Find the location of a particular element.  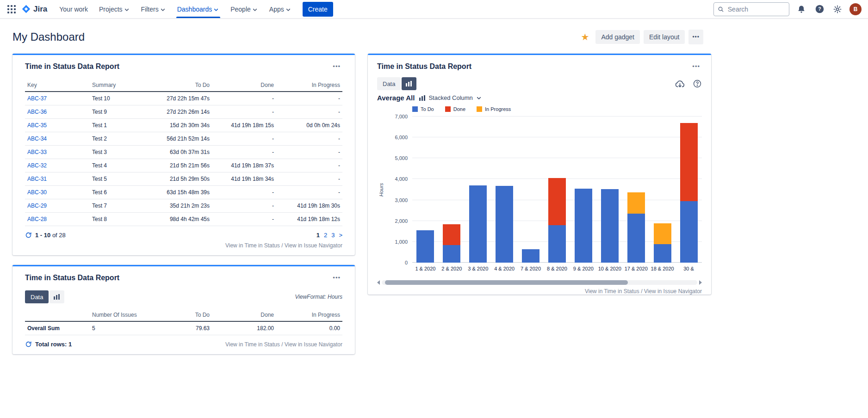

next-page-link: > is located at coordinates (341, 235).